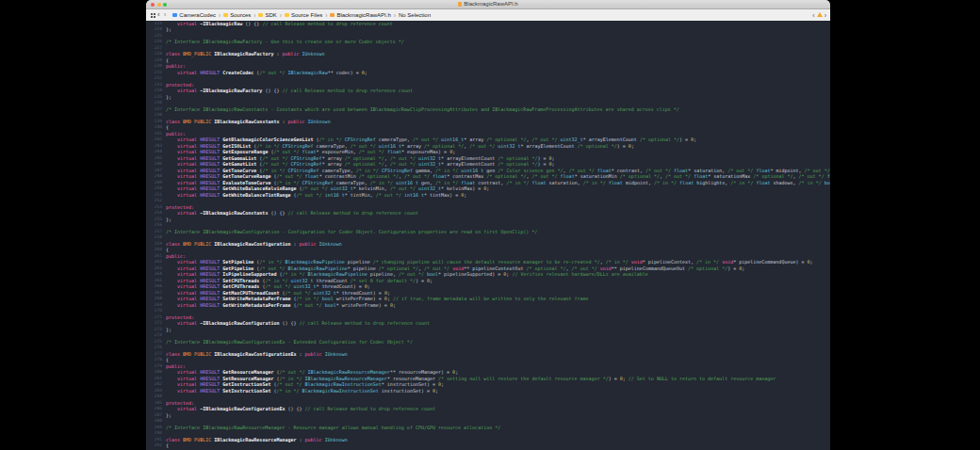  Describe the element at coordinates (152, 14) in the screenshot. I see `related-items-icon` at that location.